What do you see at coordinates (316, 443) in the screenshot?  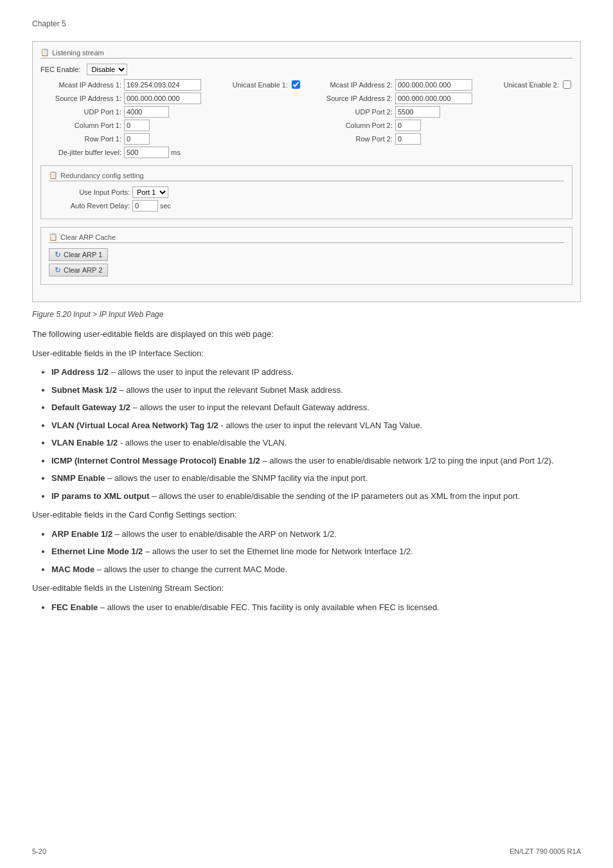 I see `list-item: VLAN Enable 1/2 - allows the user to ena…` at bounding box center [316, 443].